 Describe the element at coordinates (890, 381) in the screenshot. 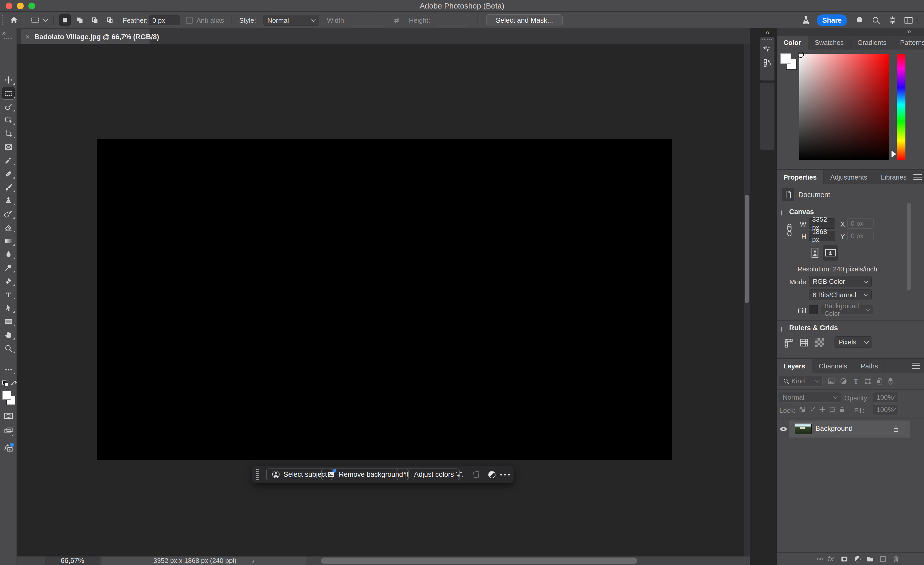

I see `filter-toggle-icon` at that location.